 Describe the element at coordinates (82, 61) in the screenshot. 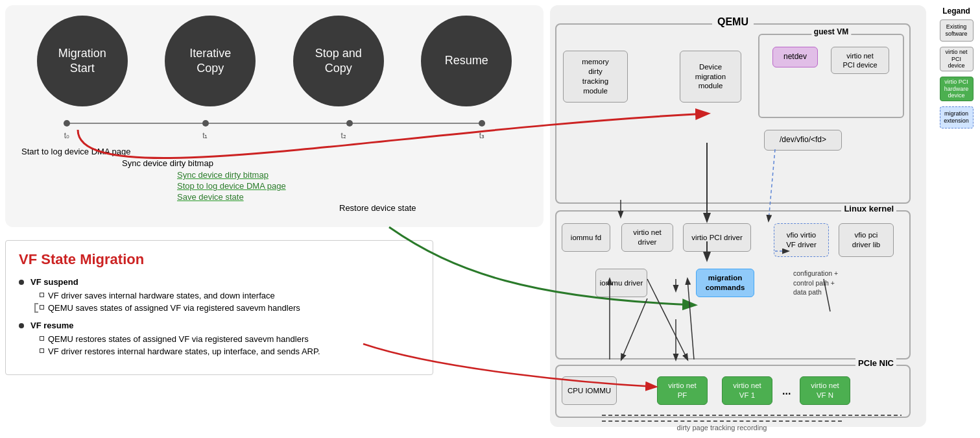

I see `circle-1: Migration Start` at that location.